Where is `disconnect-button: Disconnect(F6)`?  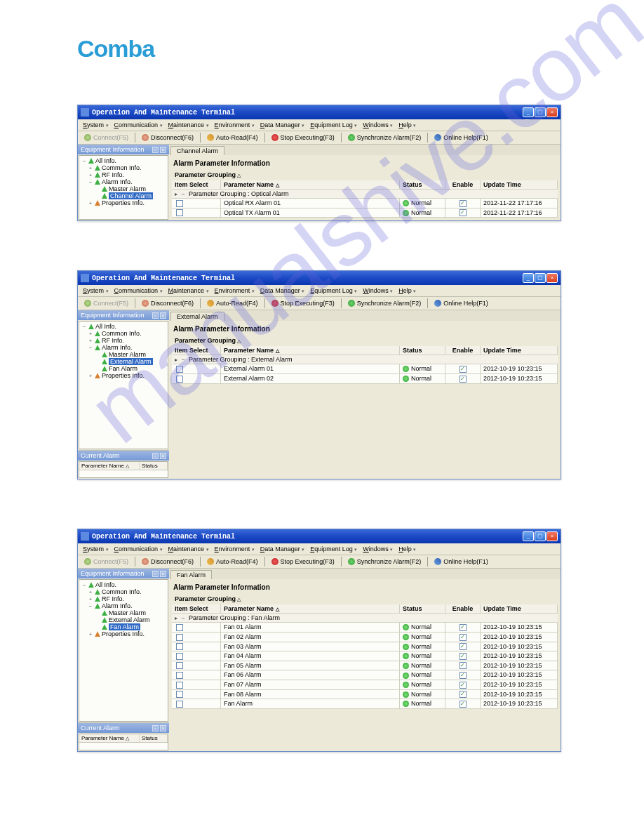 disconnect-button: Disconnect(F6) is located at coordinates (168, 138).